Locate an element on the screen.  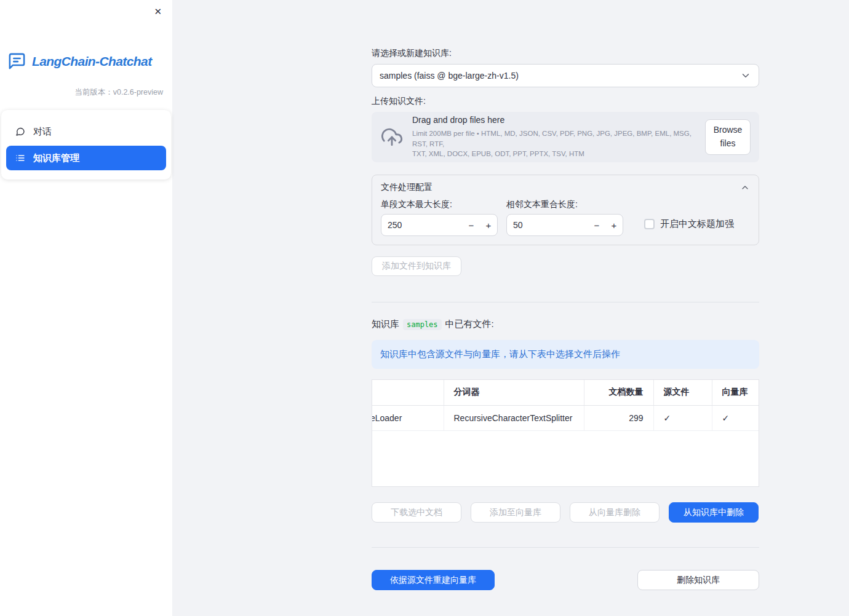
table-actions: 下载选中文档 添加至向量库 从向量库删除 从知识库中删除 is located at coordinates (565, 513).